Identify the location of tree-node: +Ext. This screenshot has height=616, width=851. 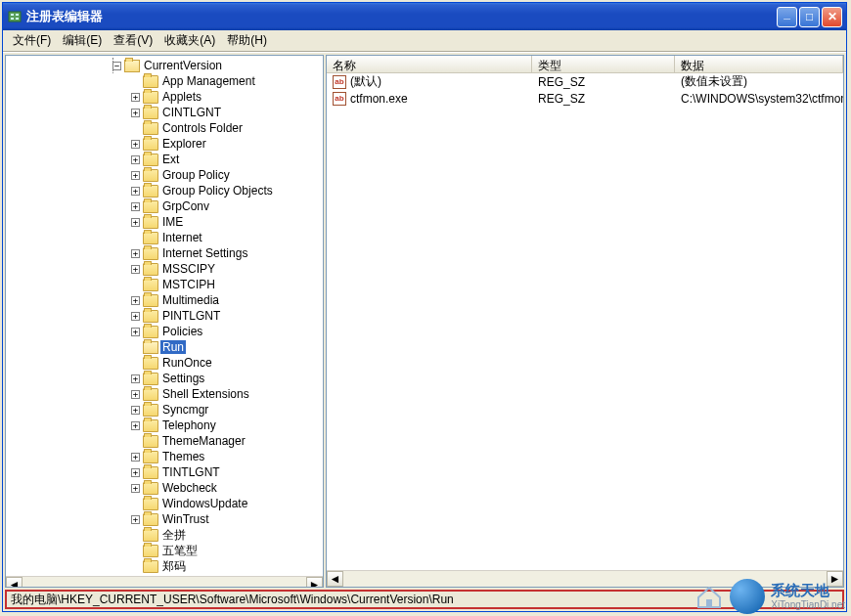
(164, 159).